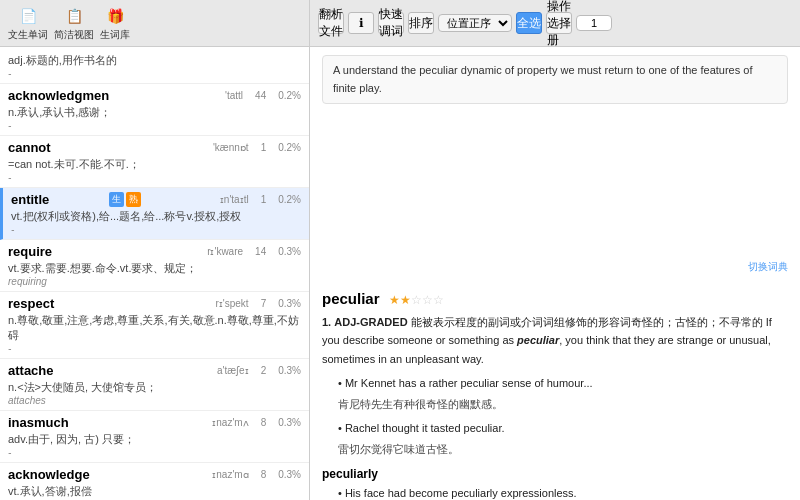 The width and height of the screenshot is (800, 500). I want to click on word-title-area: peculiar ★★☆☆☆, so click(555, 298).